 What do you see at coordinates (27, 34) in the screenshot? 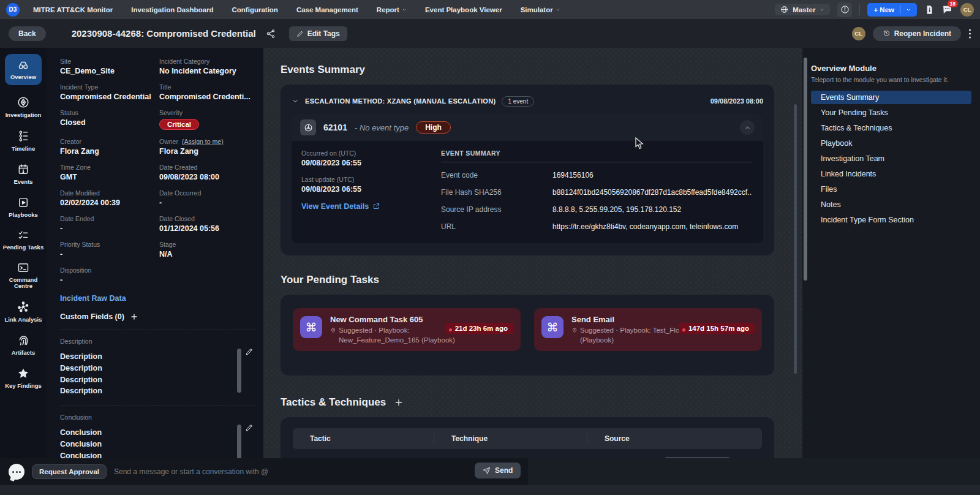
I see `back-button: Back` at bounding box center [27, 34].